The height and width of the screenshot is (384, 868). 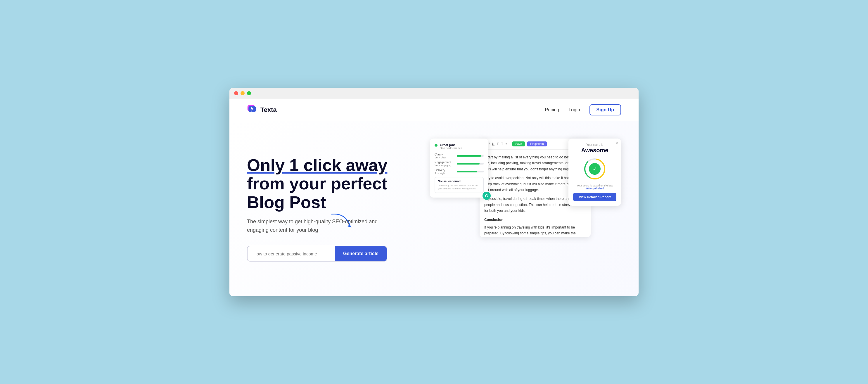 I want to click on grammar-see-performance: See performance, so click(x=451, y=148).